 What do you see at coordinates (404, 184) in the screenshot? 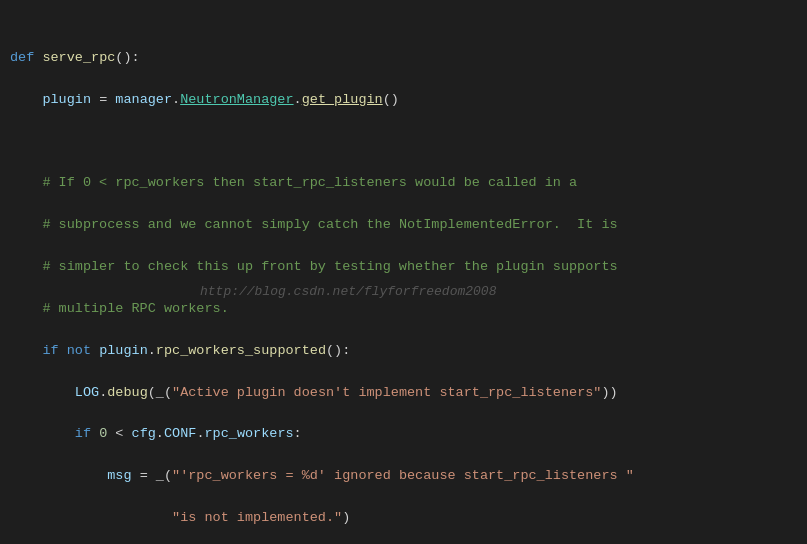
I see `line-4: # If 0 < rpc_workers then start_rpc_list…` at bounding box center [404, 184].